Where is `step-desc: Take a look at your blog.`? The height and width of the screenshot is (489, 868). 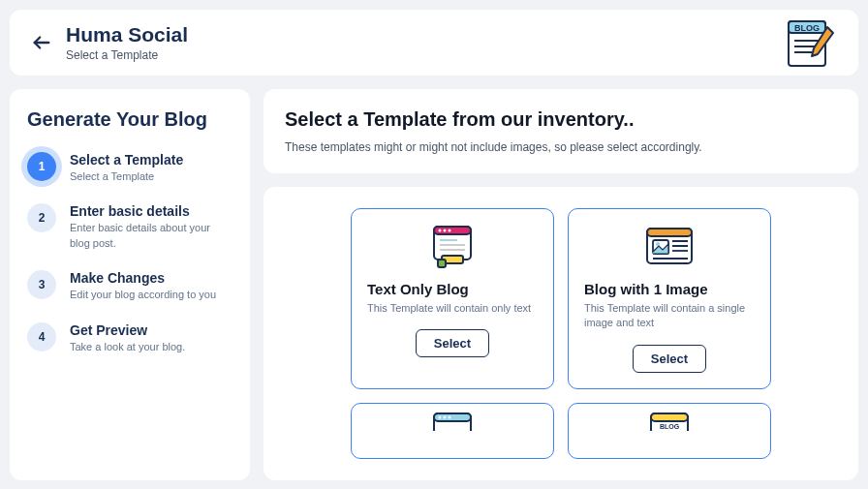
step-desc: Take a look at your blog. is located at coordinates (128, 347).